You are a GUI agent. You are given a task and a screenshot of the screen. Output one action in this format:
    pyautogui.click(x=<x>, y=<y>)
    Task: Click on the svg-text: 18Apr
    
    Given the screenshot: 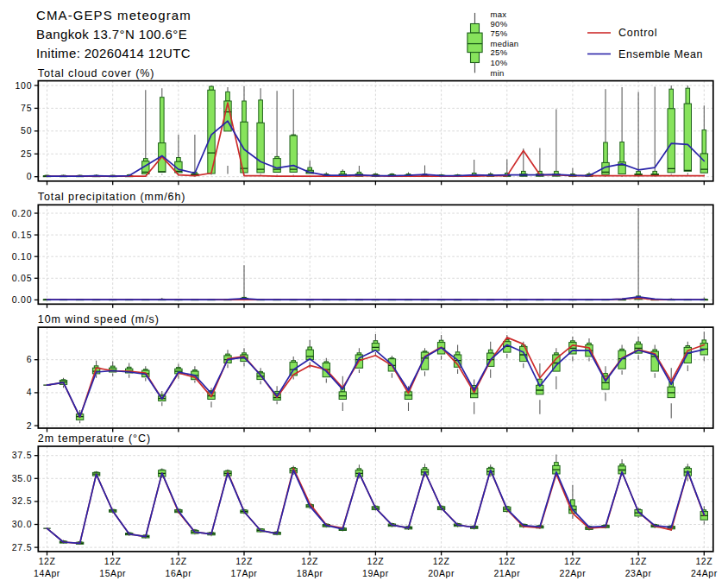 What is the action you would take?
    pyautogui.click(x=311, y=573)
    